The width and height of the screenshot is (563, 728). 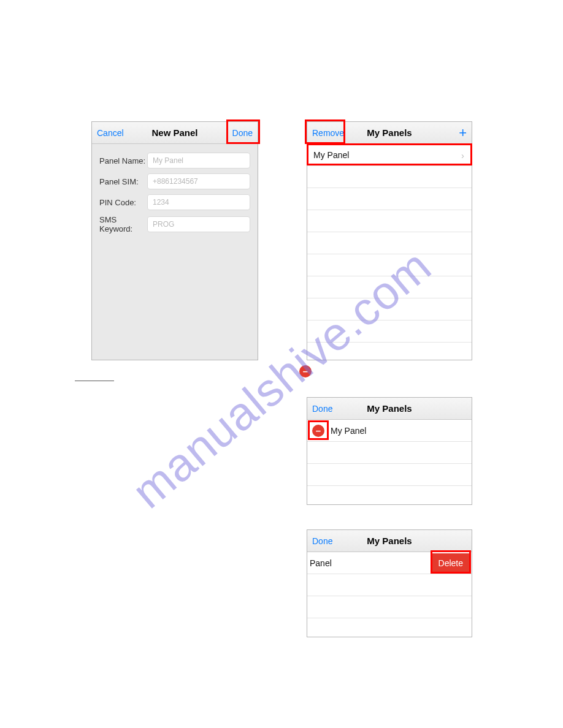 What do you see at coordinates (318, 431) in the screenshot?
I see `minus-icon-row` at bounding box center [318, 431].